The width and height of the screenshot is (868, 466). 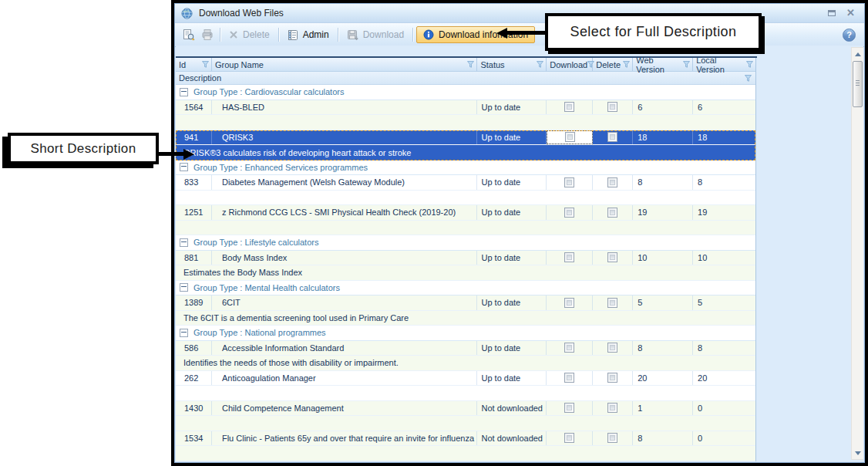 What do you see at coordinates (466, 183) in the screenshot?
I see `grid-item-row: 833Diabetes Management (Welsh Gateway Mo…` at bounding box center [466, 183].